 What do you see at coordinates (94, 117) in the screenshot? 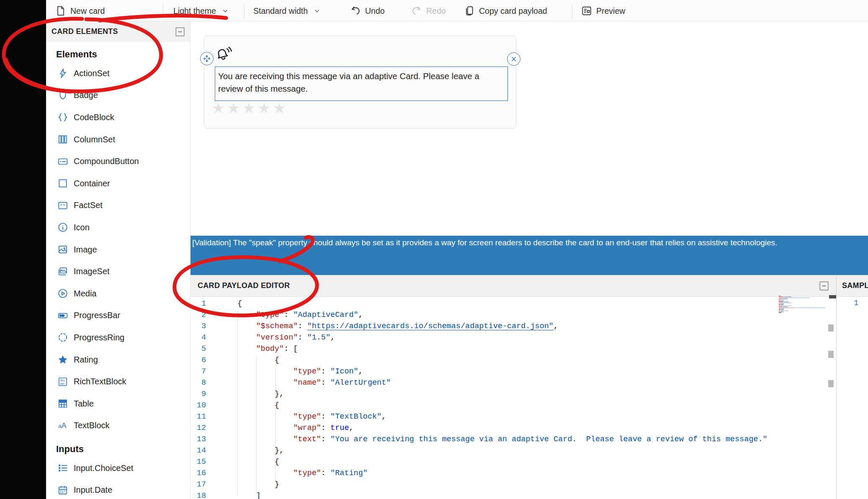
I see `palette-item-label: CodeBlock` at bounding box center [94, 117].